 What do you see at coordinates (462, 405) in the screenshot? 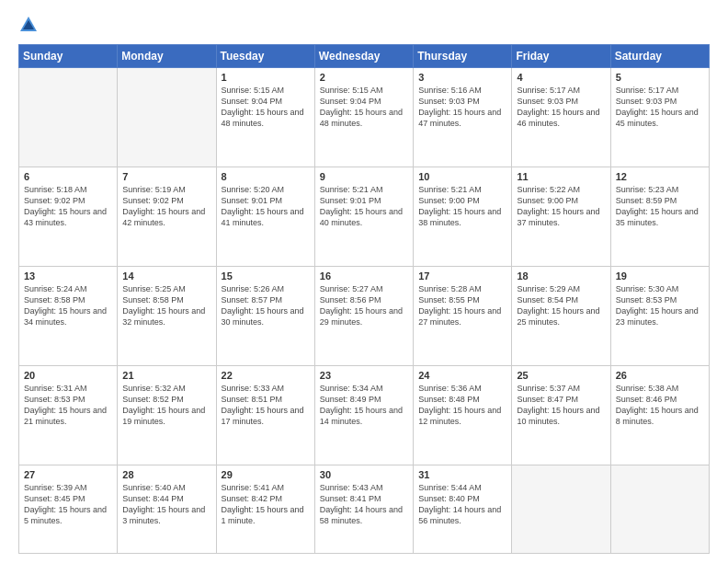
I see `day-info: Sunrise: 5:36 AMSunset: 8:48 PMDaylight:…` at bounding box center [462, 405].